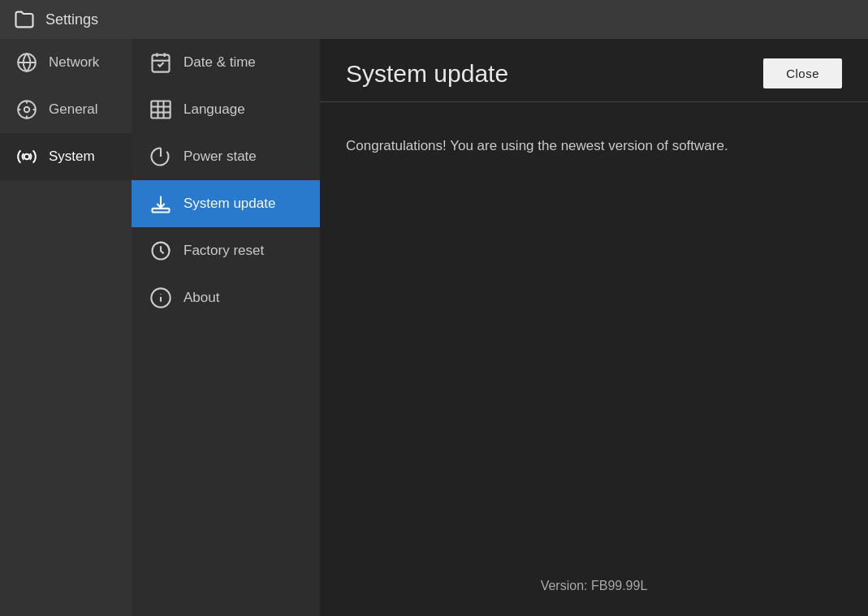 Image resolution: width=868 pixels, height=616 pixels. I want to click on sidebar-item-language-label: Language, so click(214, 110).